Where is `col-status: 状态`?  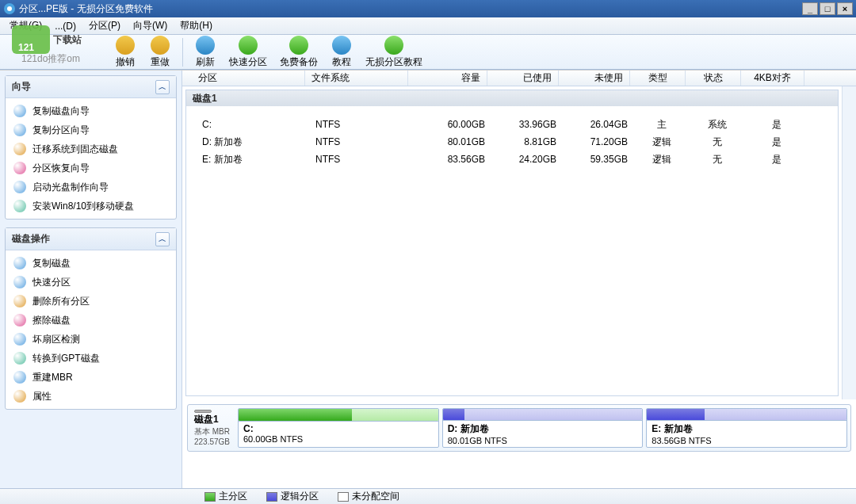 col-status: 状态 is located at coordinates (713, 78).